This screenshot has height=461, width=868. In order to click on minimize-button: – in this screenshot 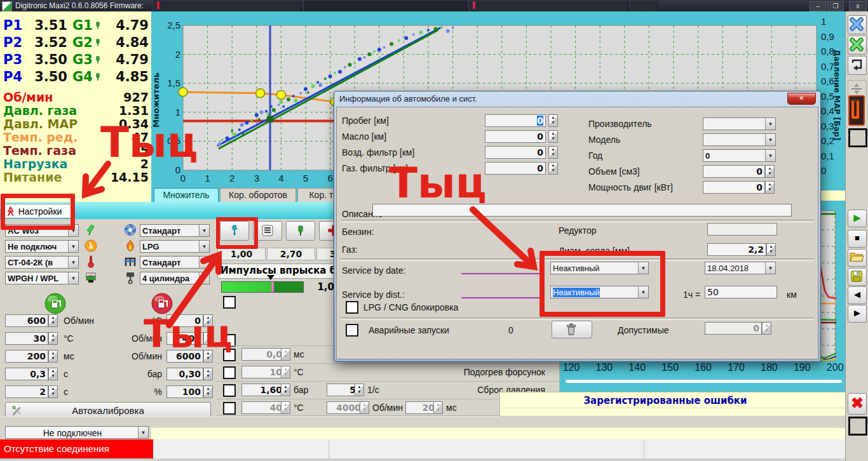, I will do `click(818, 6)`.